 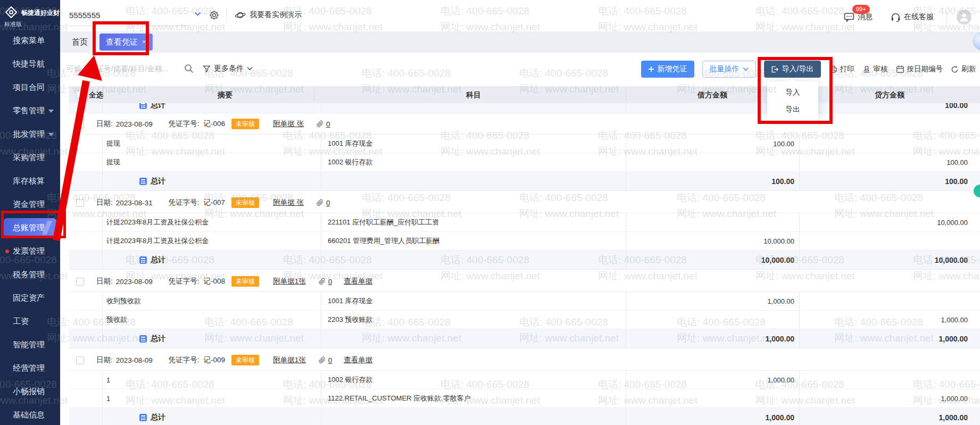 I want to click on search-input, so click(x=123, y=69).